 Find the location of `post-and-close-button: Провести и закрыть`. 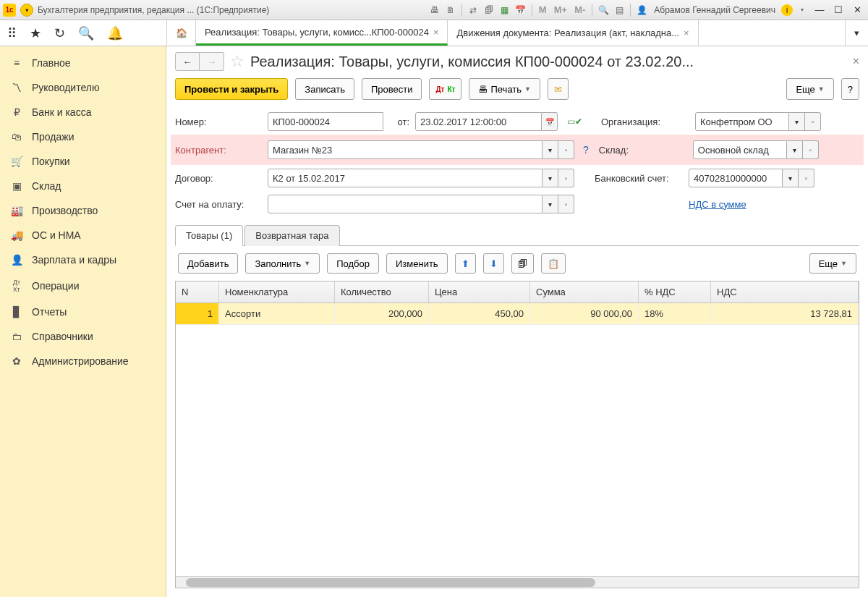

post-and-close-button: Провести и закрыть is located at coordinates (231, 89).